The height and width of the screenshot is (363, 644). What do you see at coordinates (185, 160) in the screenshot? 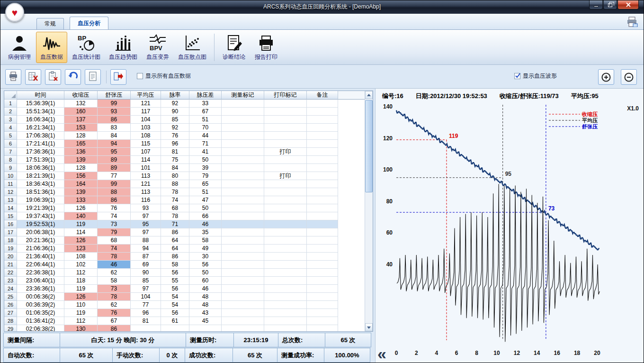
I see `table-row: 817:51:39(1)139891147550` at bounding box center [185, 160].